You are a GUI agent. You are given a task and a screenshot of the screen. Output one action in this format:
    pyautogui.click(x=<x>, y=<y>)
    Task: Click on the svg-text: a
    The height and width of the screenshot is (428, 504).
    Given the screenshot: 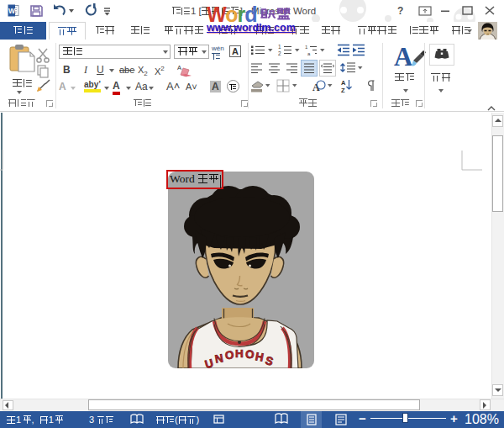 What is the action you would take?
    pyautogui.click(x=309, y=54)
    